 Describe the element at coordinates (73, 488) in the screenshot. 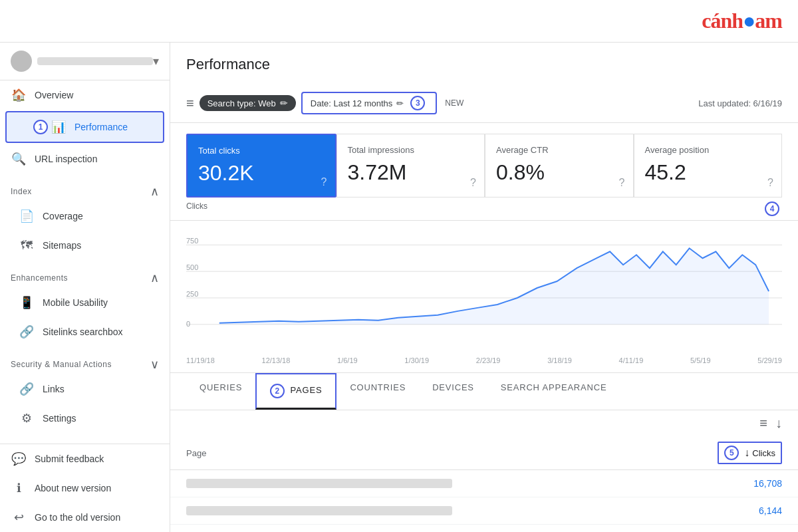

I see `about-version-label: About new version` at that location.